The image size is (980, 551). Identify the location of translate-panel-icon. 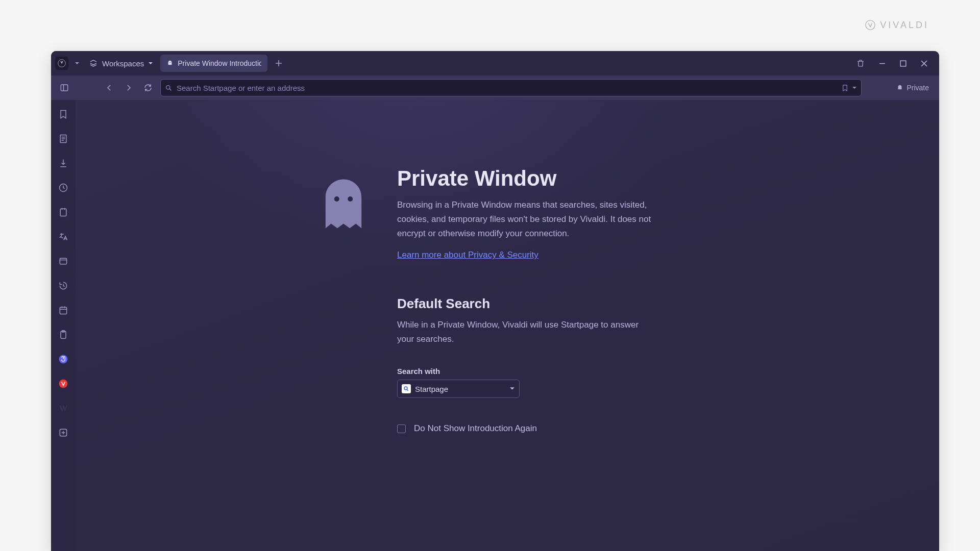
(63, 237).